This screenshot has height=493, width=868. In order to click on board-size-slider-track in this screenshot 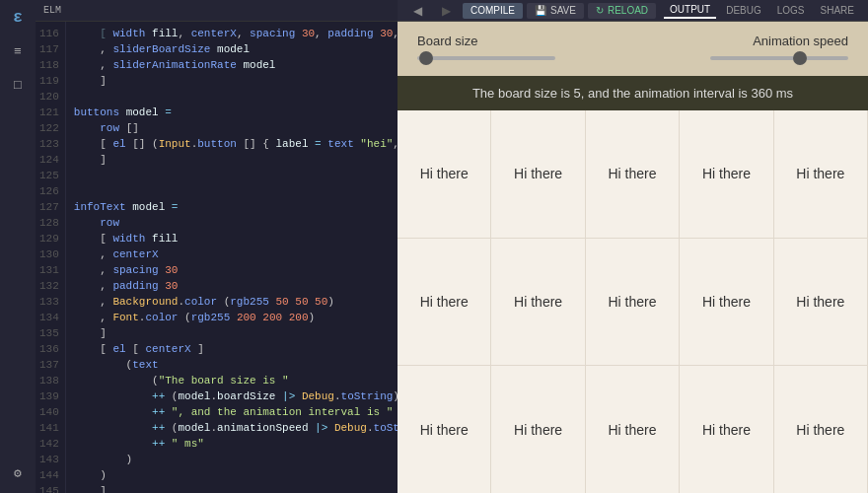, I will do `click(486, 58)`.